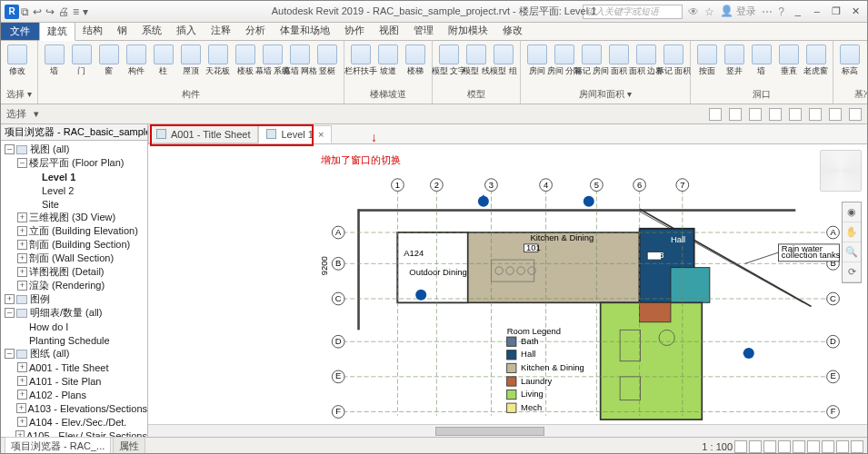 The image size is (868, 454). Describe the element at coordinates (300, 60) in the screenshot. I see `ribbon-button: 幕墙 网格` at that location.